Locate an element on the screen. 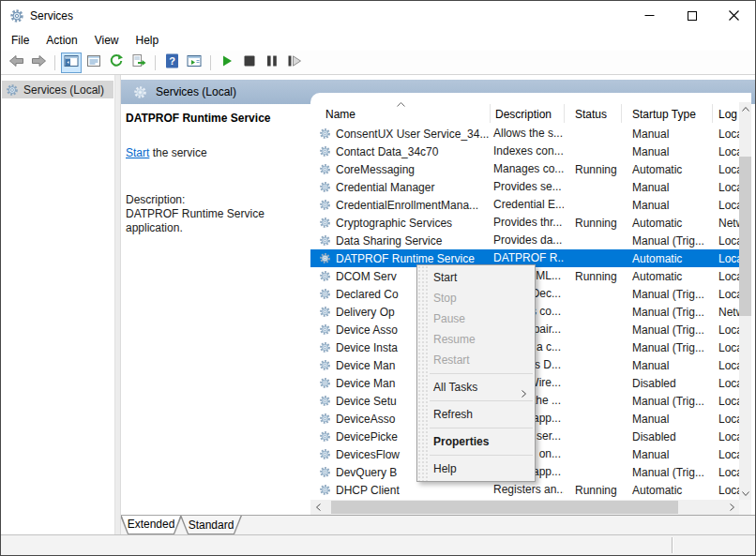  properties-button is located at coordinates (94, 63).